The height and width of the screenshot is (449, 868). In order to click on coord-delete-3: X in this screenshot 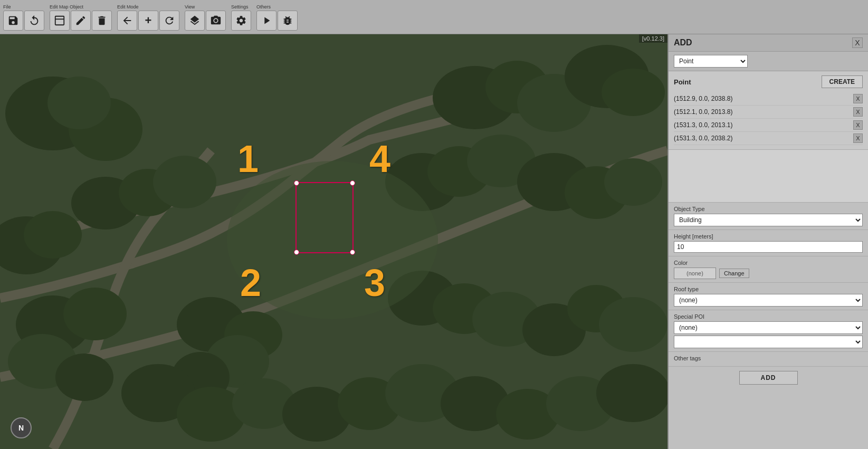, I will do `click(858, 138)`.